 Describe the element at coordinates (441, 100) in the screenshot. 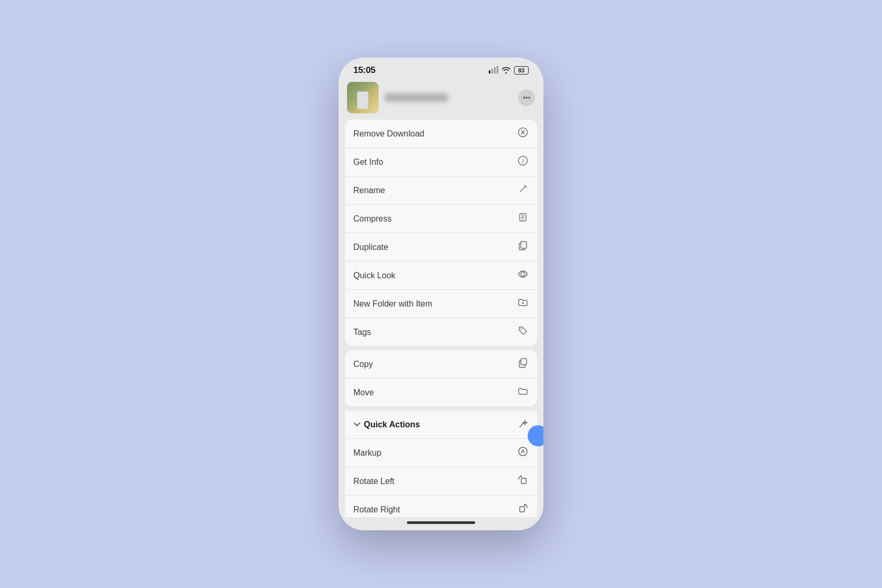

I see `file-header: •••` at that location.